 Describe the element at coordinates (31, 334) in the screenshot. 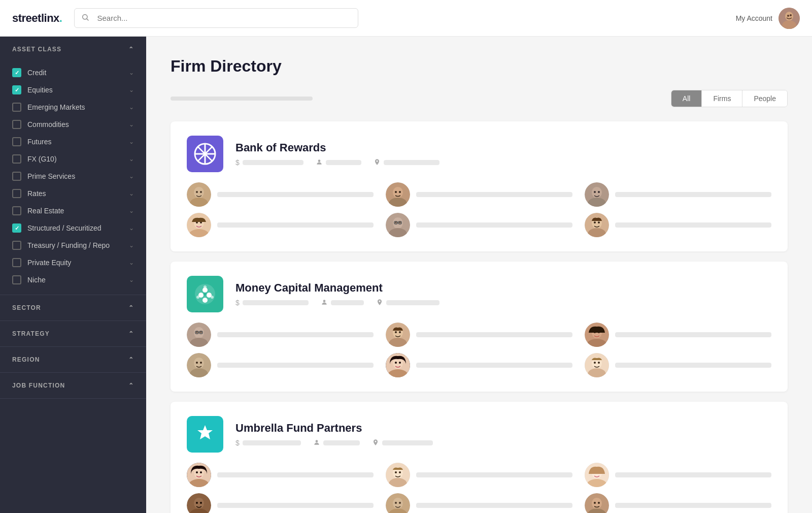

I see `sidebar-section-label-strategy: STRATEGY` at that location.